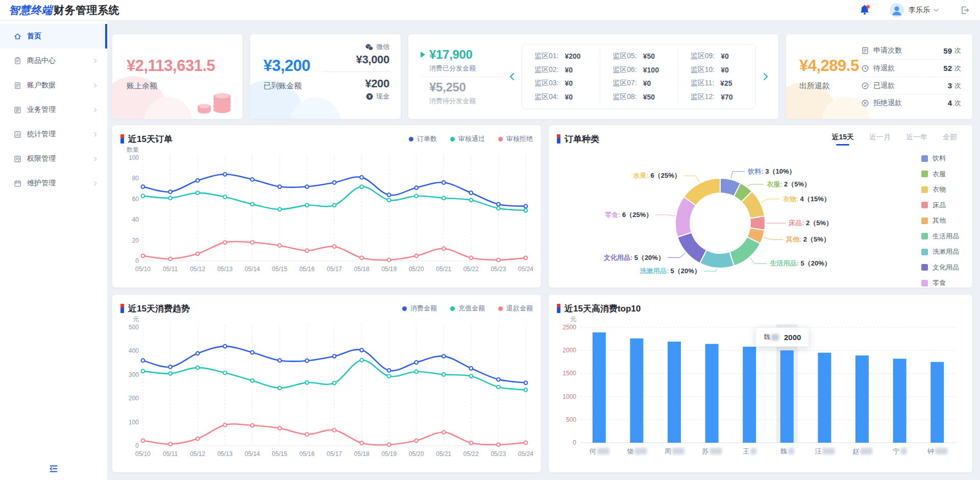 The width and height of the screenshot is (980, 480). I want to click on legend-item: 审核拒绝, so click(516, 139).